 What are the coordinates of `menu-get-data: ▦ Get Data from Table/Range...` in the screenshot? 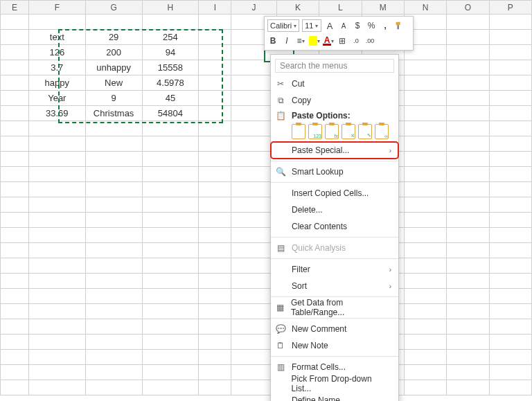 It's located at (335, 308).